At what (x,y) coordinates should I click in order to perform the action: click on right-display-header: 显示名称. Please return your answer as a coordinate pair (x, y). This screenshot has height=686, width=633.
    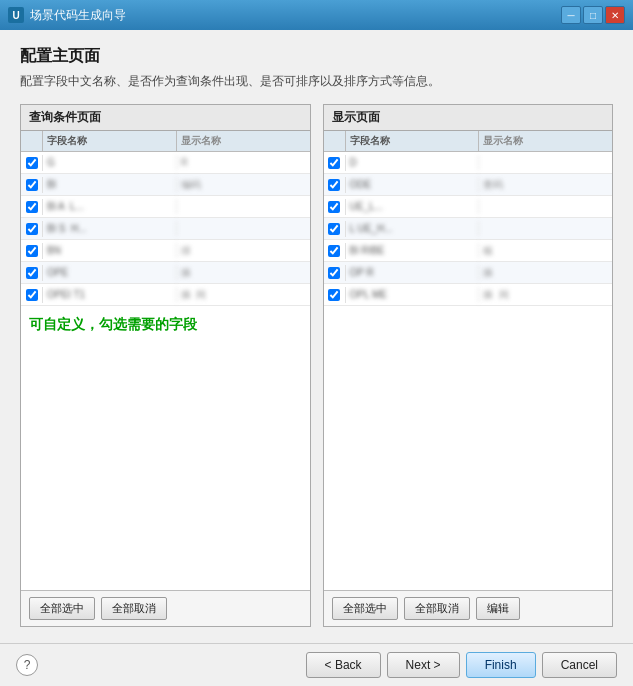
    Looking at the image, I should click on (546, 141).